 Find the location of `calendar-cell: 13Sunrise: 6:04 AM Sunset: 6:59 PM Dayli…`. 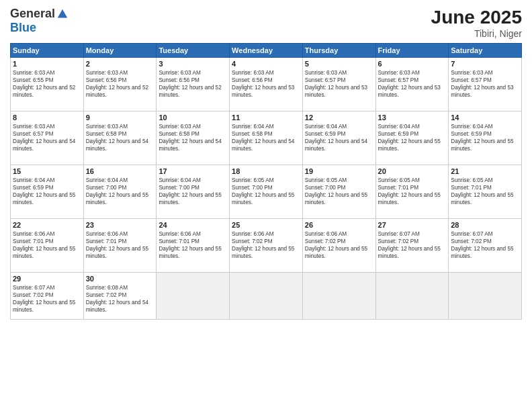

calendar-cell: 13Sunrise: 6:04 AM Sunset: 6:59 PM Dayli… is located at coordinates (412, 138).